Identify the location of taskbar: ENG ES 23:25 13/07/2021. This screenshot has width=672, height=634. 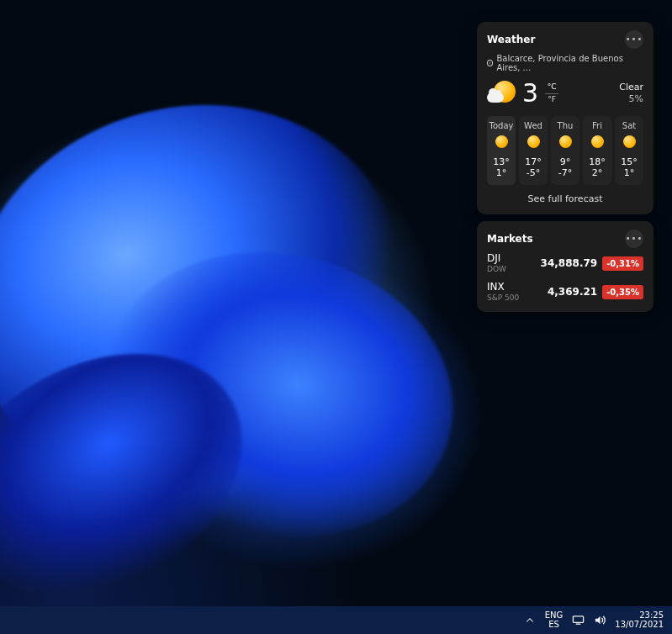
(336, 621).